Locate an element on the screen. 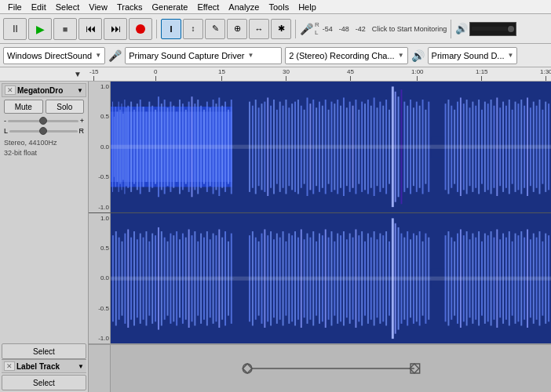 The width and height of the screenshot is (551, 392). menu-help: Help is located at coordinates (308, 7).